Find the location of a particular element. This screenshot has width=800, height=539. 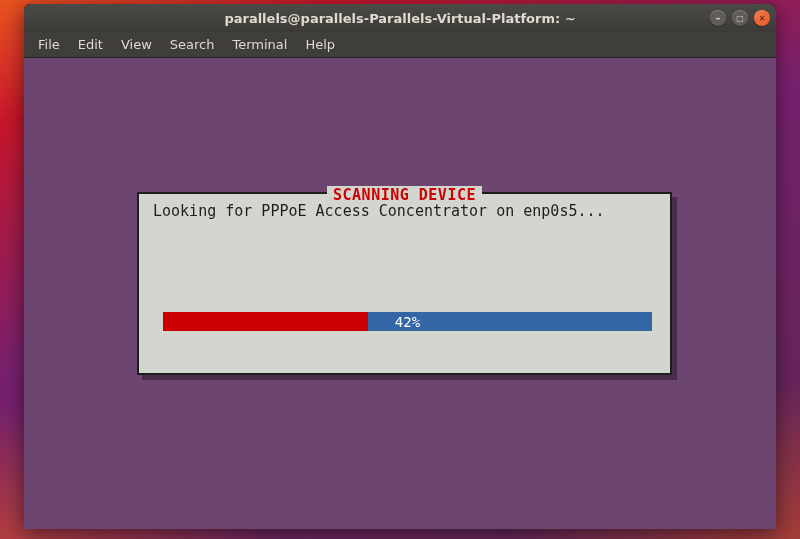

maximize-button is located at coordinates (740, 18).